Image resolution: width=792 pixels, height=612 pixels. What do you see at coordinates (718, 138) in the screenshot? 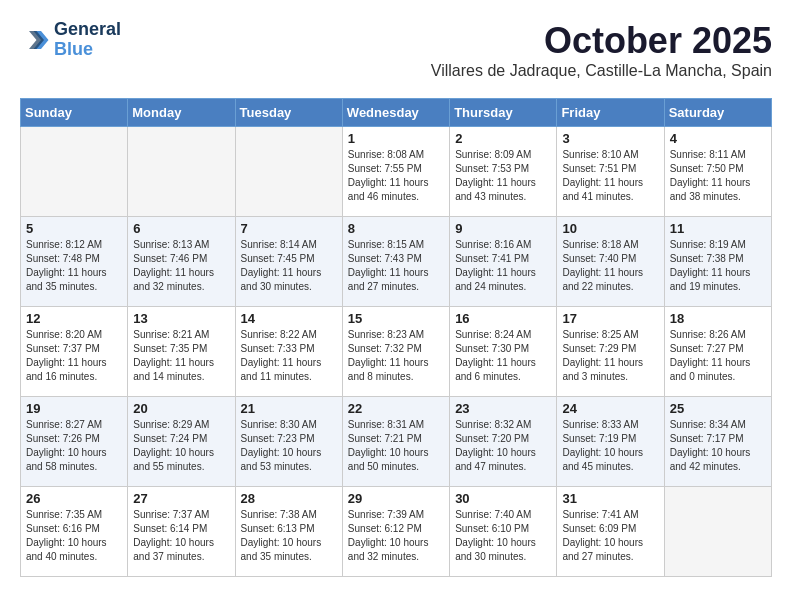
I see `day-number: 4` at bounding box center [718, 138].